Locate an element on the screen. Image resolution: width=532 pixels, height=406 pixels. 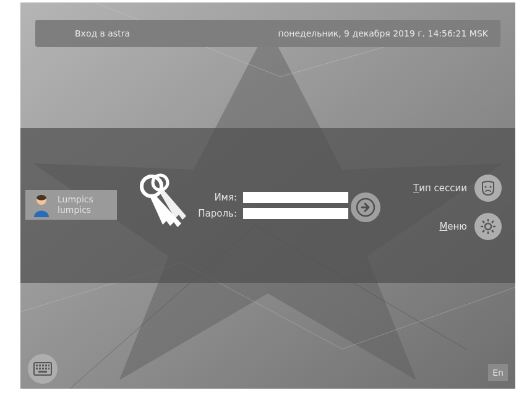
menu-icon-button is located at coordinates (488, 227).